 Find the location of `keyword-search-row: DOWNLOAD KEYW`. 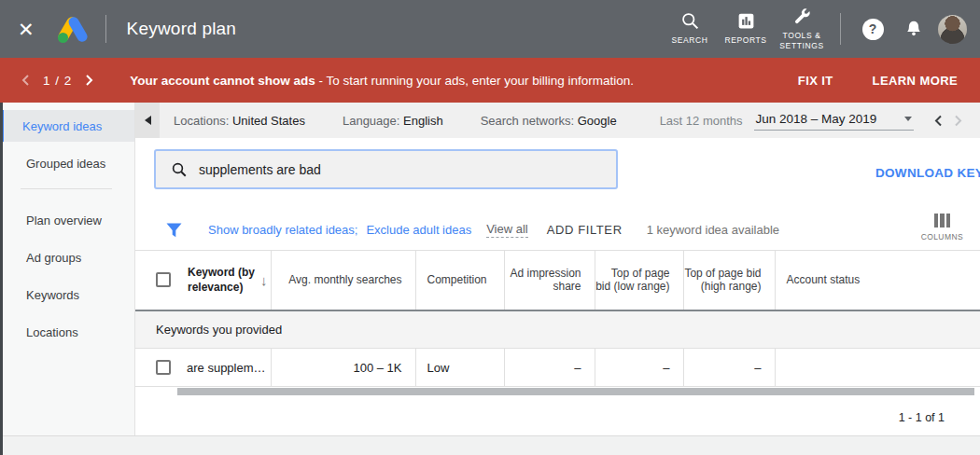

keyword-search-row: DOWNLOAD KEYW is located at coordinates (558, 173).